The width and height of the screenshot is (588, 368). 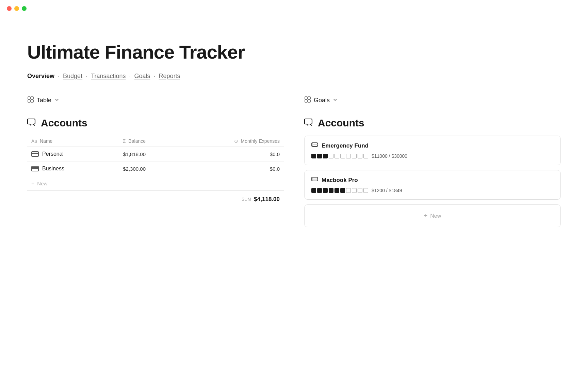 What do you see at coordinates (17, 9) in the screenshot?
I see `minimize-button` at bounding box center [17, 9].